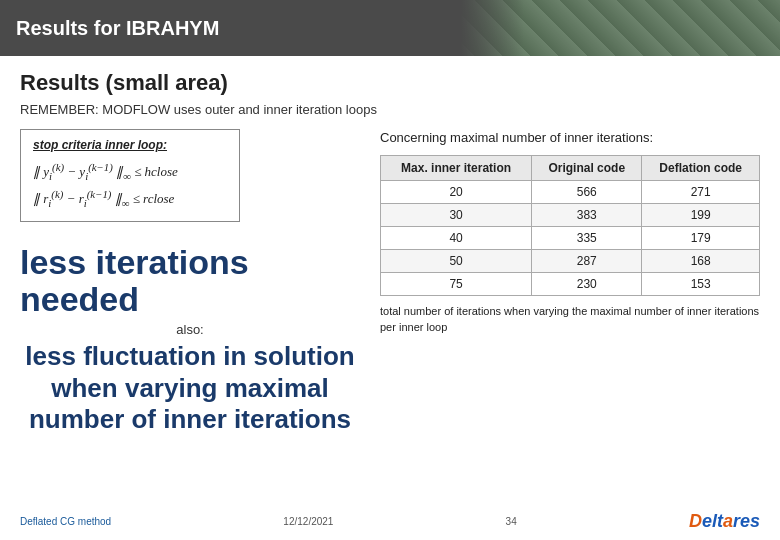  I want to click on page-title: Results (small area), so click(390, 83).